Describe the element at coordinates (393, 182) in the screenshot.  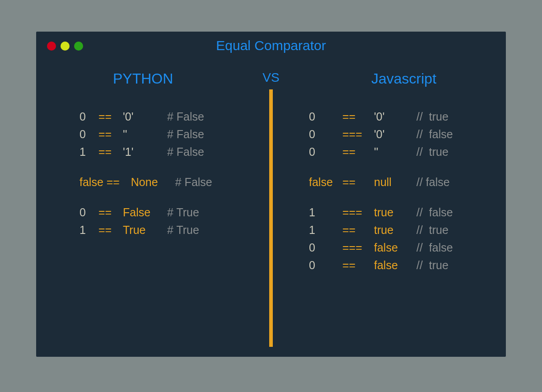
I see `expr-rhs: null` at that location.